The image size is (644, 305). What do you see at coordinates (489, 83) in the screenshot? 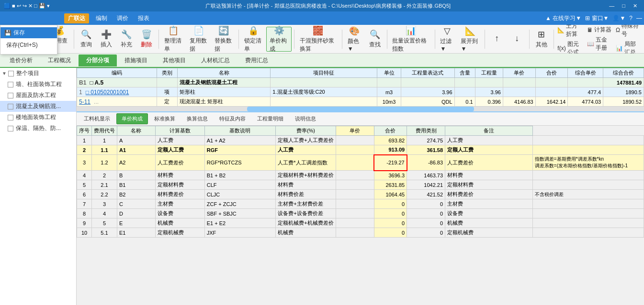
I see `cell-qty` at bounding box center [489, 83].